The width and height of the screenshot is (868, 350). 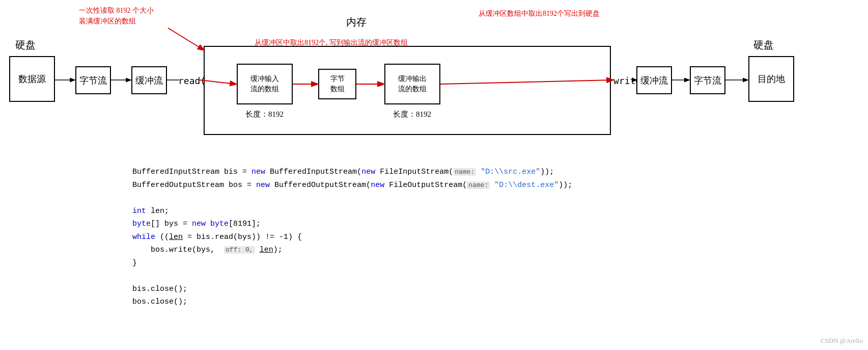 I want to click on annotation-right: 从缓冲区数组中取出8192个写出到硬盘, so click(x=539, y=14).